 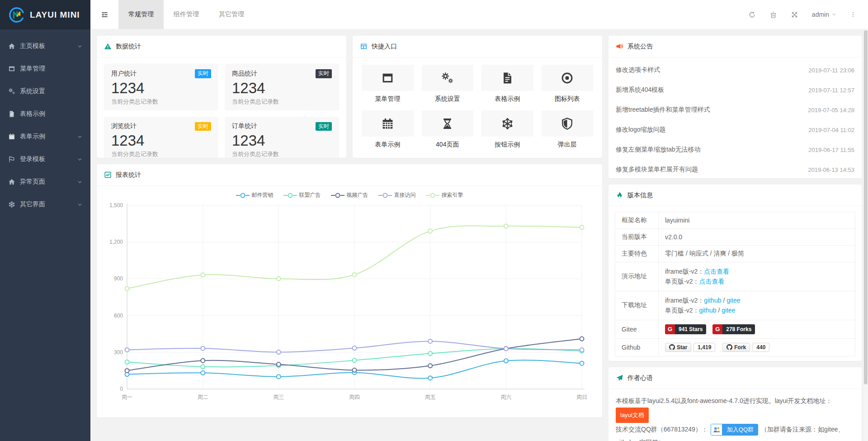 I want to click on y-tick-label: 0, so click(x=121, y=389).